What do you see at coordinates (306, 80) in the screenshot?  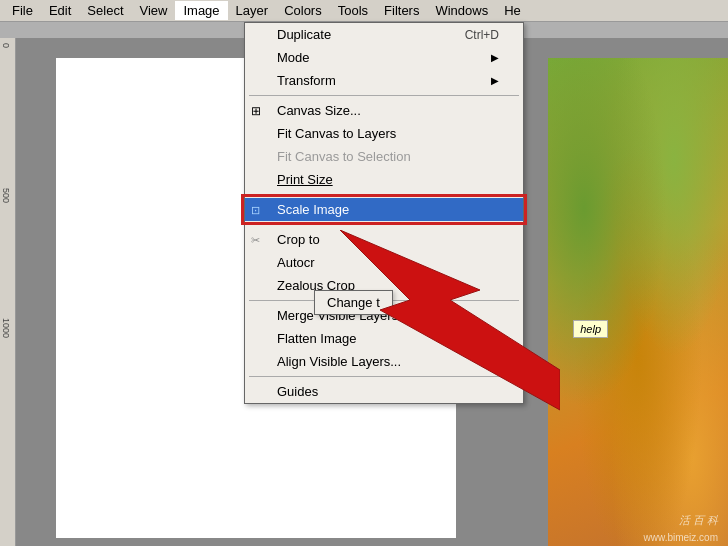 I see `menu-item-transform-label: Transform` at bounding box center [306, 80].